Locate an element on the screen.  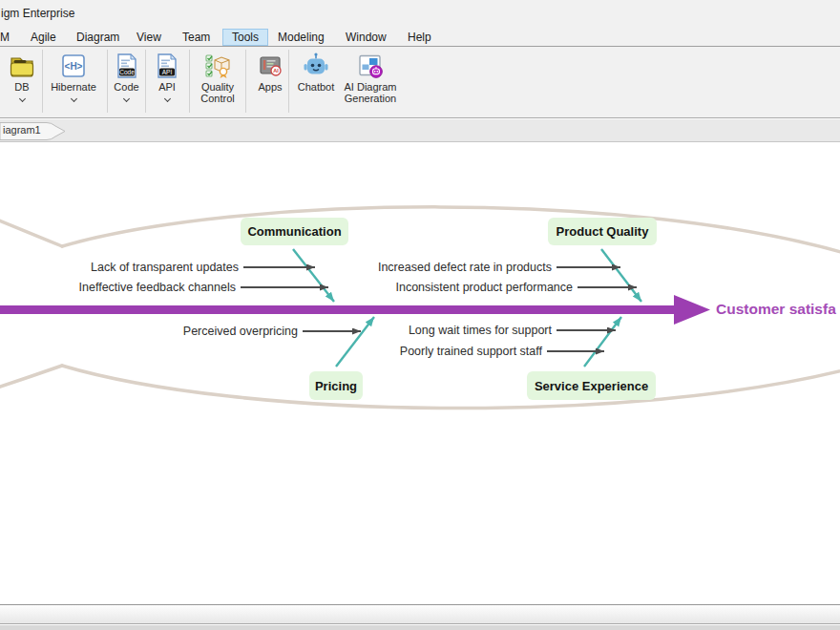
menu-item-diagram: Diagram is located at coordinates (97, 38).